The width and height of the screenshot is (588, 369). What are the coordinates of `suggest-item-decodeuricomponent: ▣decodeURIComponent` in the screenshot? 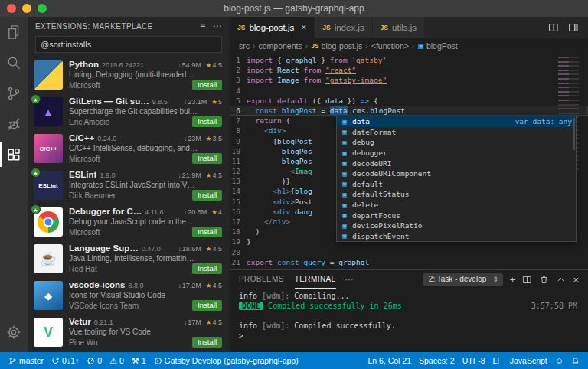 It's located at (456, 174).